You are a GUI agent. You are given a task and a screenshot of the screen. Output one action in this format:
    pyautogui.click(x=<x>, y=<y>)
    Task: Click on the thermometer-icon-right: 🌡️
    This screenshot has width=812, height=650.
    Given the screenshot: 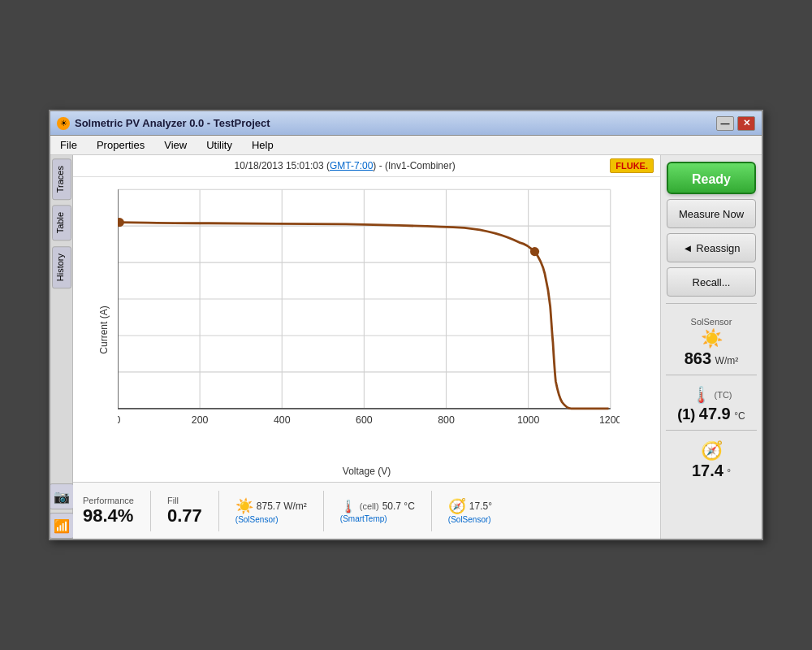 What is the action you would take?
    pyautogui.click(x=702, y=395)
    